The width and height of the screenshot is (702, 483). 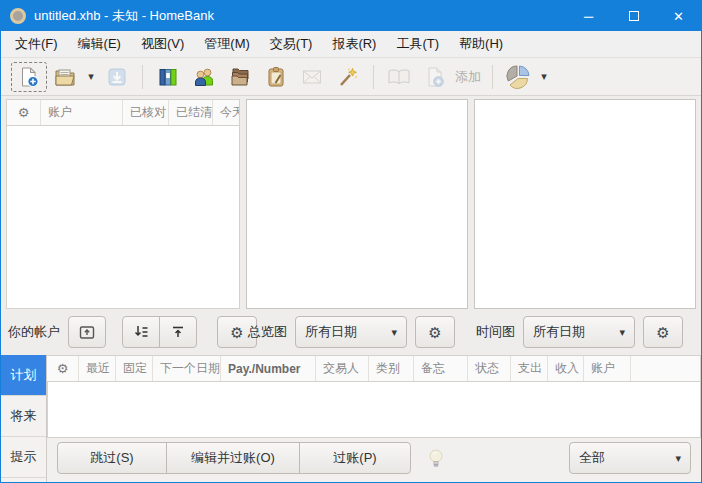 I want to click on column-expense: 支出, so click(x=530, y=368).